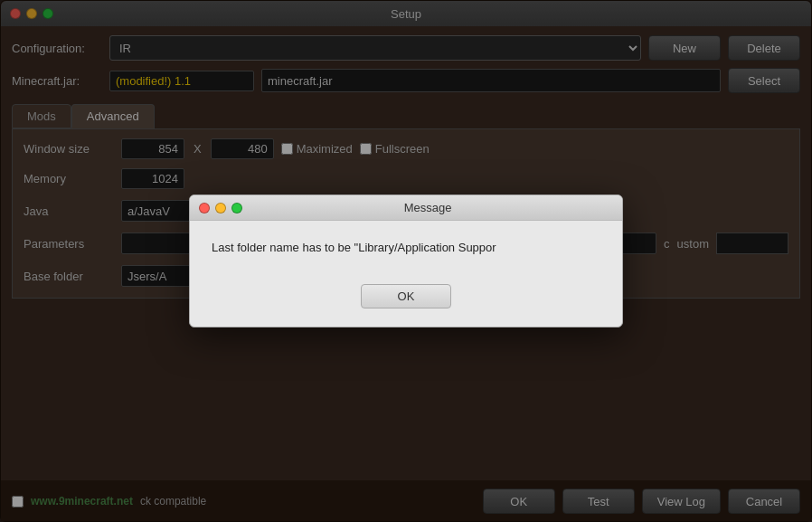 The height and width of the screenshot is (522, 812). Describe the element at coordinates (406, 248) in the screenshot. I see `modal-message: Last folder name has to be "Library/Appl…` at that location.